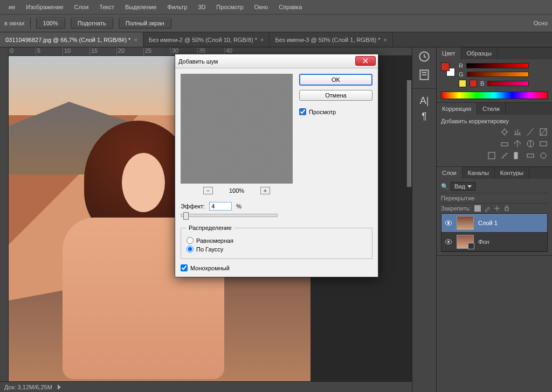  I want to click on gradient-map-icon, so click(530, 156).